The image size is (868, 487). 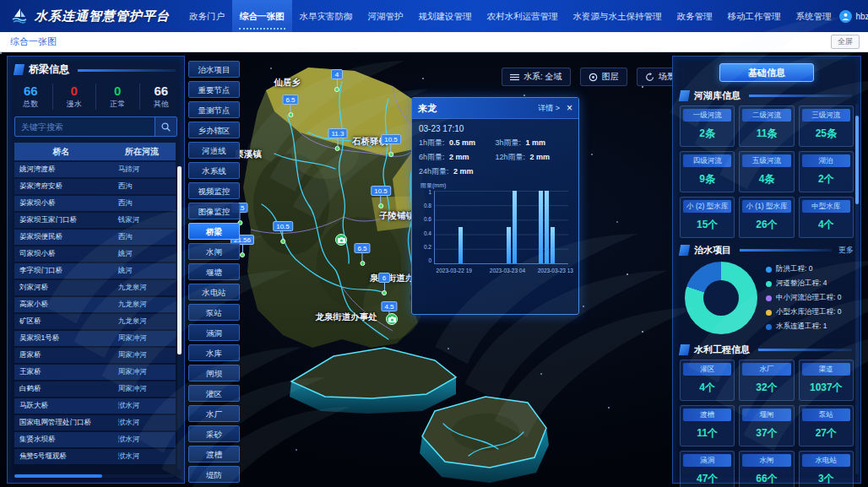 I want to click on stat-card: 小 (2) 型水库 15个, so click(x=708, y=218).